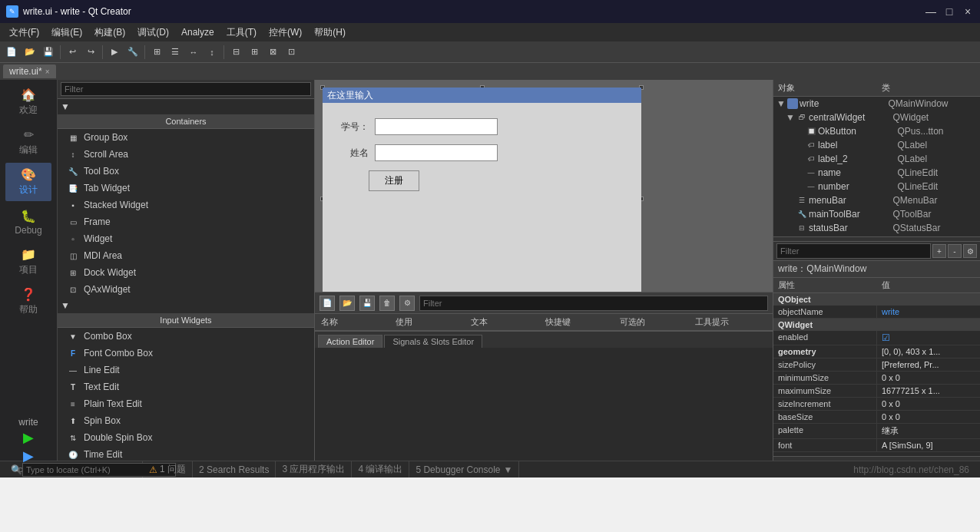  Describe the element at coordinates (157, 52) in the screenshot. I see `toolbar-align-left: ⊞` at that location.